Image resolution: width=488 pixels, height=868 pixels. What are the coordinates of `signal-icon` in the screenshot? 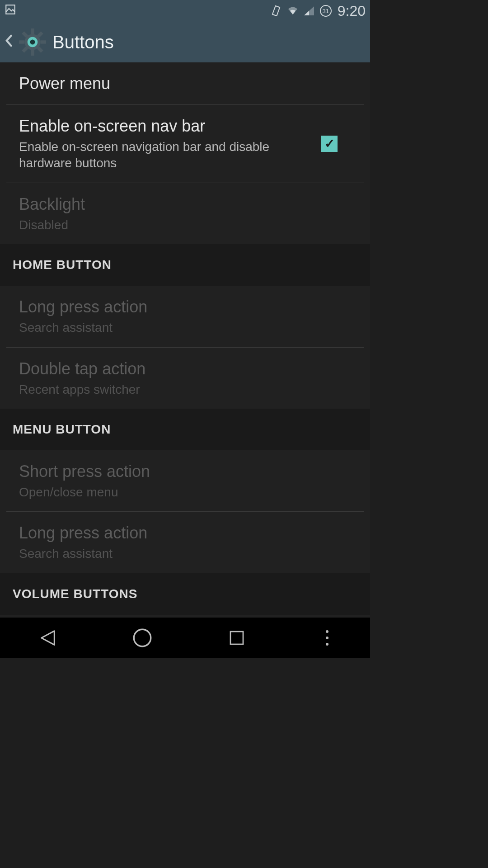 It's located at (309, 11).